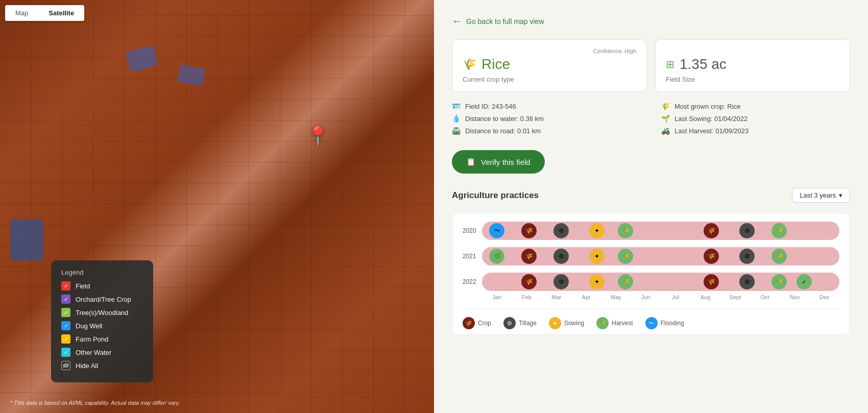  What do you see at coordinates (765, 297) in the screenshot?
I see `month-oct: Oct` at bounding box center [765, 297].